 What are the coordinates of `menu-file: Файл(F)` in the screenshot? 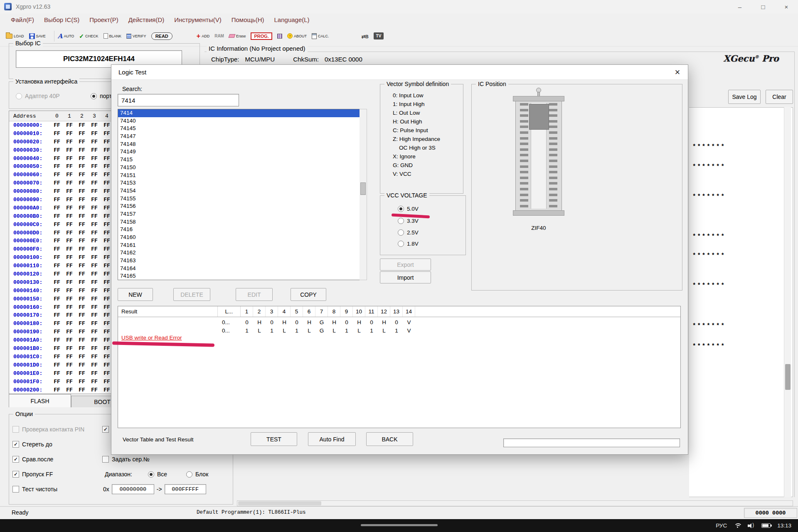 It's located at (22, 20).